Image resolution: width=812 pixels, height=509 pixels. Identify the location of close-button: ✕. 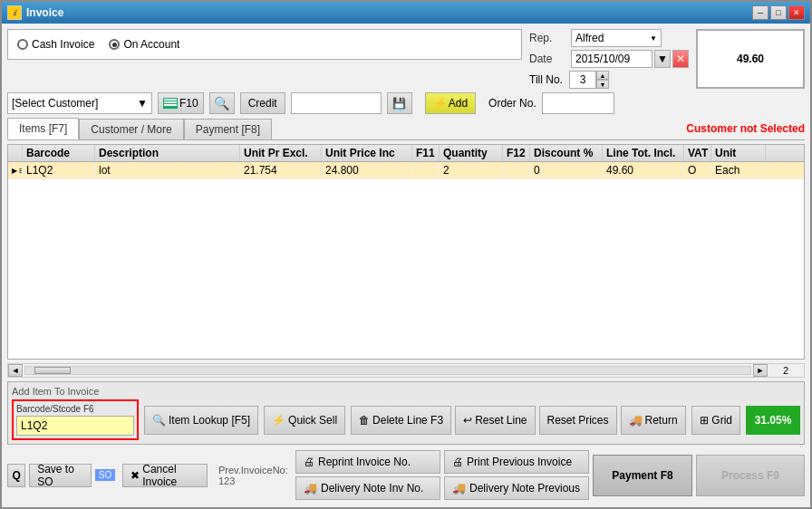
(797, 13).